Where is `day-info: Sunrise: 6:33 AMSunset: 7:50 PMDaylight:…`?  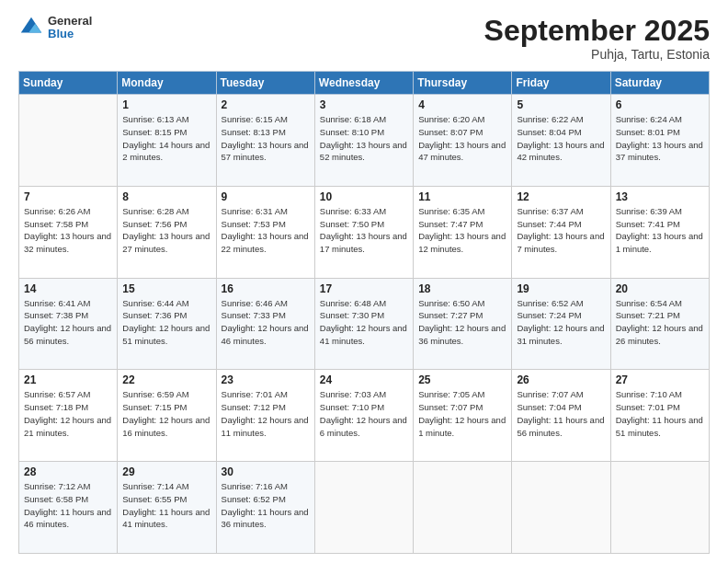 day-info: Sunrise: 6:33 AMSunset: 7:50 PMDaylight:… is located at coordinates (364, 230).